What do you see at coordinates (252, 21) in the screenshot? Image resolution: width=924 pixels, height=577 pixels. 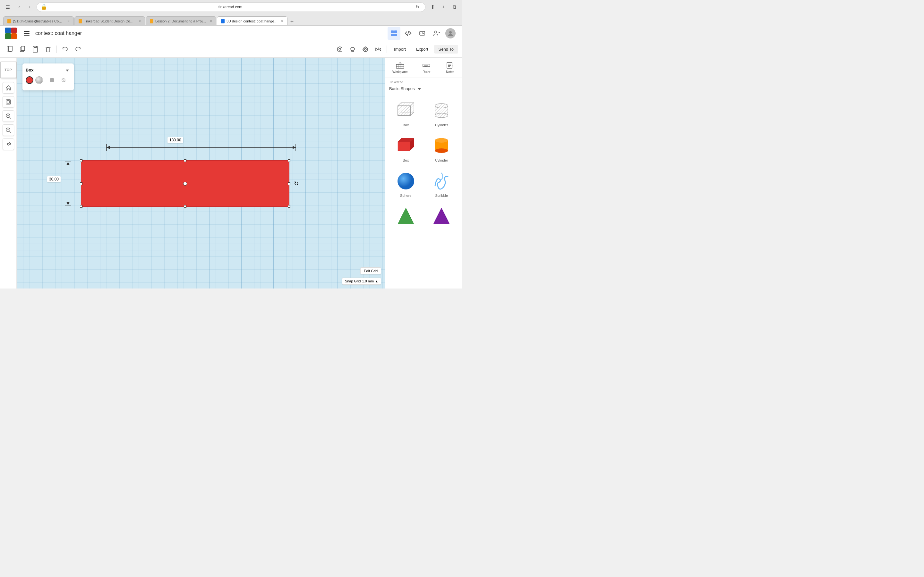 I see `tab-4: 3D design contest: coat hanger | Tinkerc…` at bounding box center [252, 21].